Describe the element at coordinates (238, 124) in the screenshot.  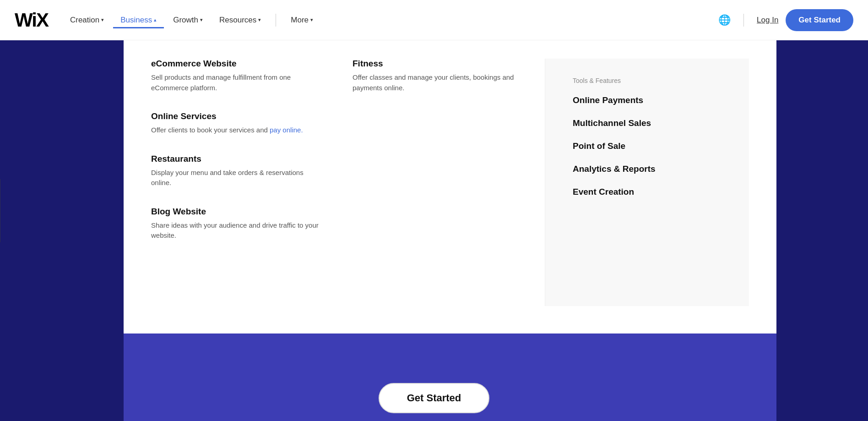
I see `online-services-item: Online Services Offer clients to book yo…` at that location.